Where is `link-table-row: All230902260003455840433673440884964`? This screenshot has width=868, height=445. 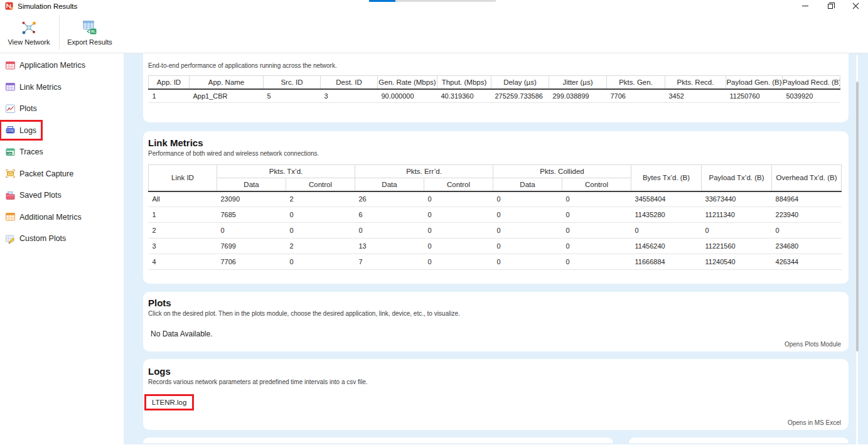
link-table-row: All230902260003455840433673440884964 is located at coordinates (495, 200).